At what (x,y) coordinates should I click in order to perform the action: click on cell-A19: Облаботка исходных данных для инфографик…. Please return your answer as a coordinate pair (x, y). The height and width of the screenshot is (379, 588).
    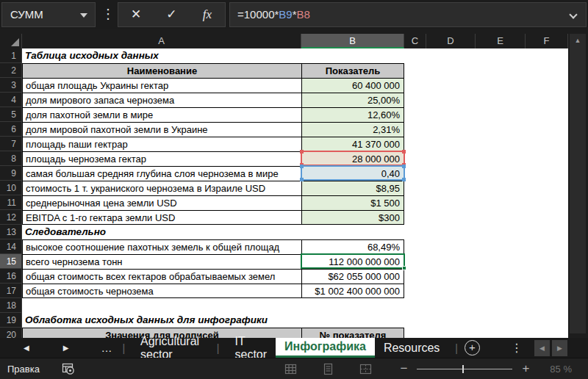
    Looking at the image, I should click on (145, 320).